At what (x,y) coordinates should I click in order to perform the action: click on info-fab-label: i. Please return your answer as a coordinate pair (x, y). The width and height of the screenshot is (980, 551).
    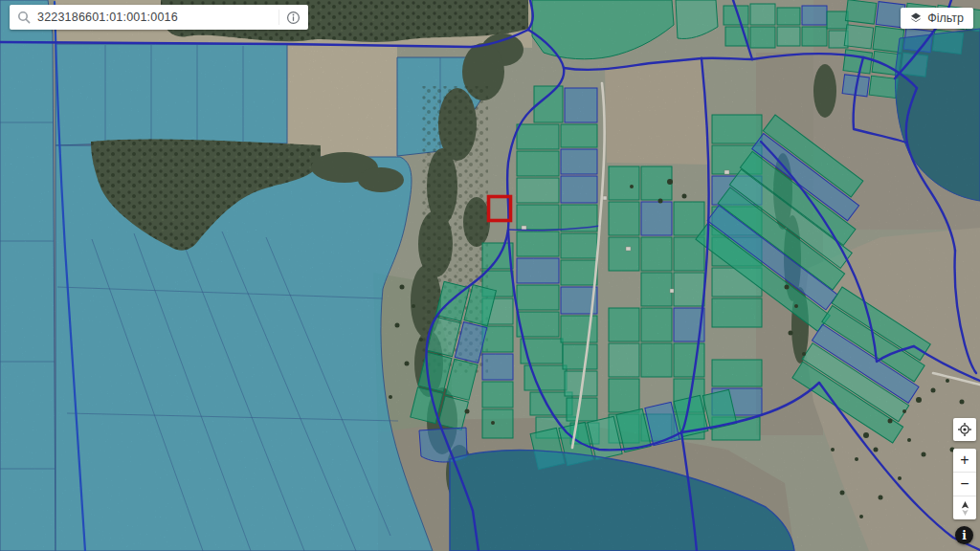
    Looking at the image, I should click on (965, 536).